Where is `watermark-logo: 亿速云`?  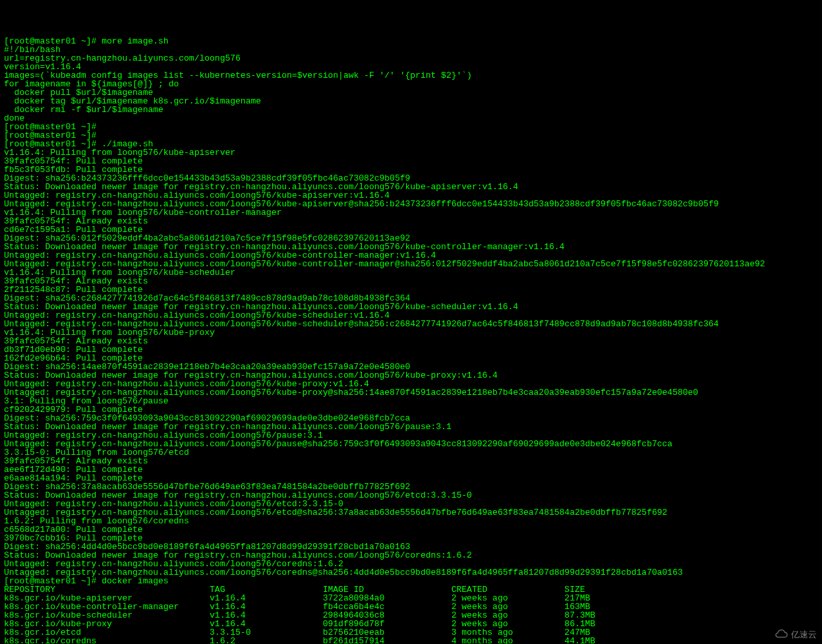 watermark-logo: 亿速云 is located at coordinates (795, 634).